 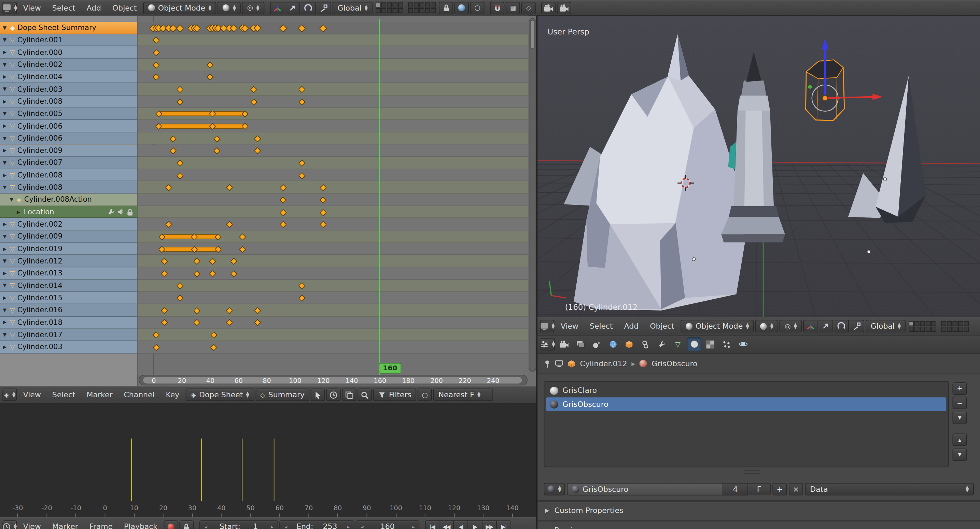 I want to click on breadcrumb-object: Cylinder.012, so click(x=604, y=364).